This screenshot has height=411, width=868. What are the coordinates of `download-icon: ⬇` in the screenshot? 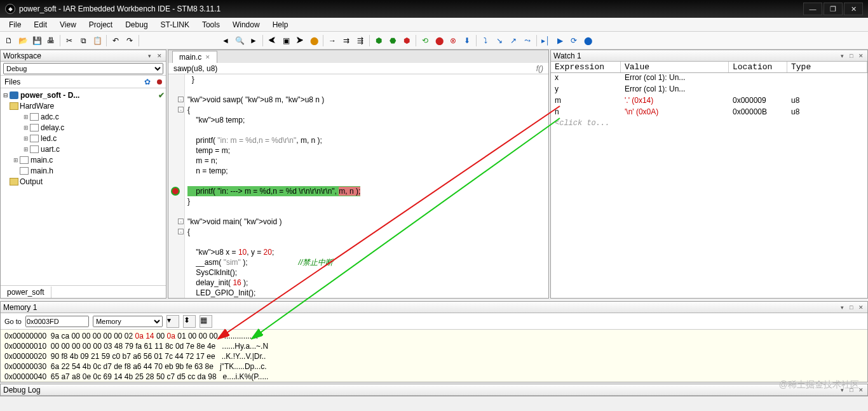 It's located at (467, 41).